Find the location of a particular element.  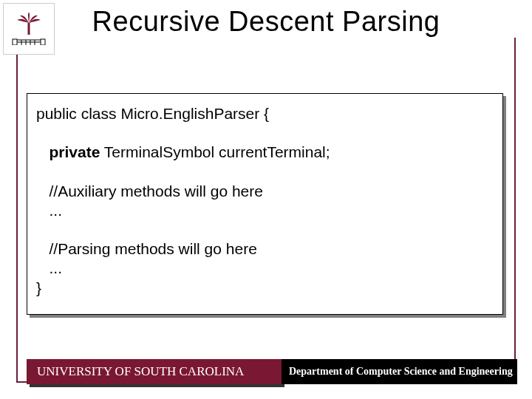

footer-department: Department of Computer Science and Engin… is located at coordinates (399, 372).